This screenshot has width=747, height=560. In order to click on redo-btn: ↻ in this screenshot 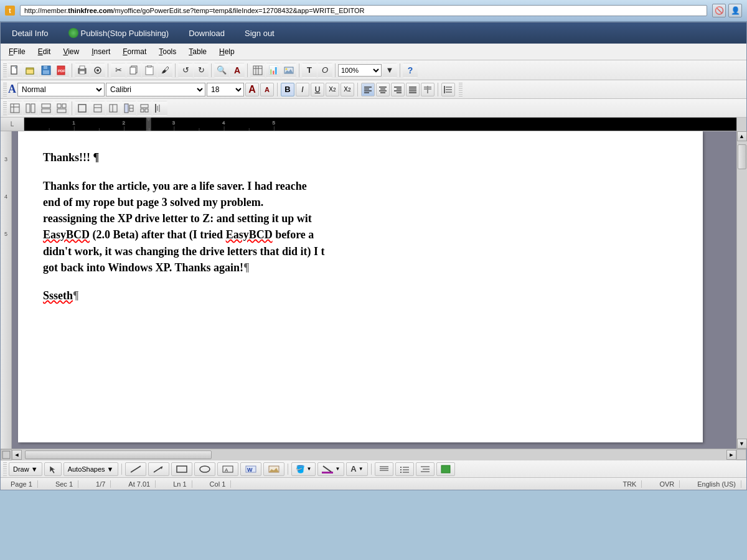, I will do `click(201, 70)`.